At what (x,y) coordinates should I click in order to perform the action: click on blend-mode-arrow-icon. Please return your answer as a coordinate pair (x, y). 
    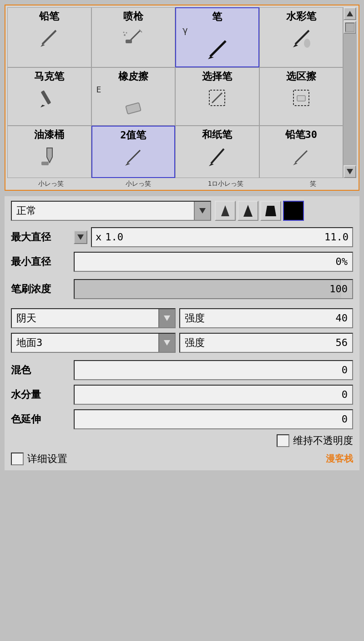
    Looking at the image, I should click on (202, 211).